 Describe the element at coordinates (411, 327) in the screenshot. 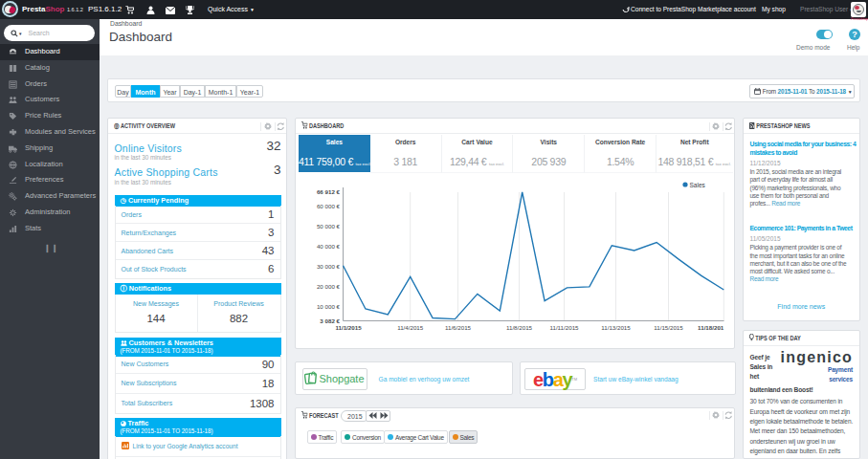

I see `svg-text: 11/4/2015` at that location.